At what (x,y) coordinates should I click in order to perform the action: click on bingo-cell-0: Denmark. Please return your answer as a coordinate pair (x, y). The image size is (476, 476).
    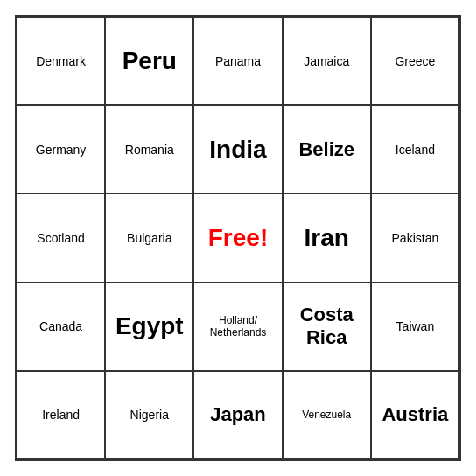
    Looking at the image, I should click on (61, 61).